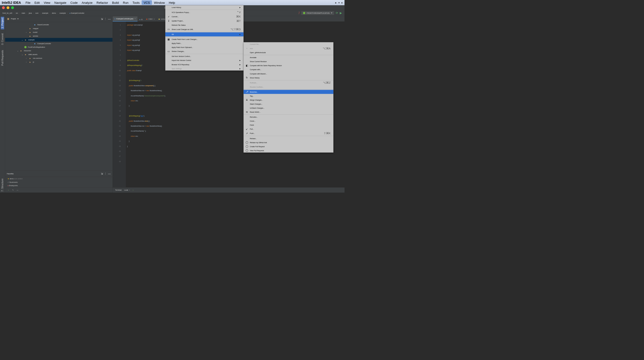 This screenshot has width=644, height=360. I want to click on breadcrumb-item: demo, so click(54, 13).